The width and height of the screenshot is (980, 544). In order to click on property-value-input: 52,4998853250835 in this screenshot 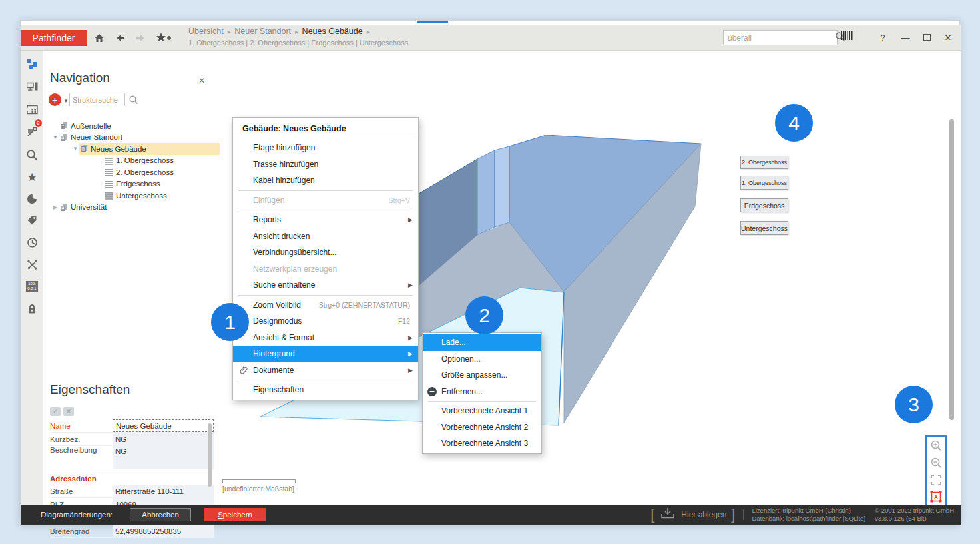, I will do `click(163, 531)`.